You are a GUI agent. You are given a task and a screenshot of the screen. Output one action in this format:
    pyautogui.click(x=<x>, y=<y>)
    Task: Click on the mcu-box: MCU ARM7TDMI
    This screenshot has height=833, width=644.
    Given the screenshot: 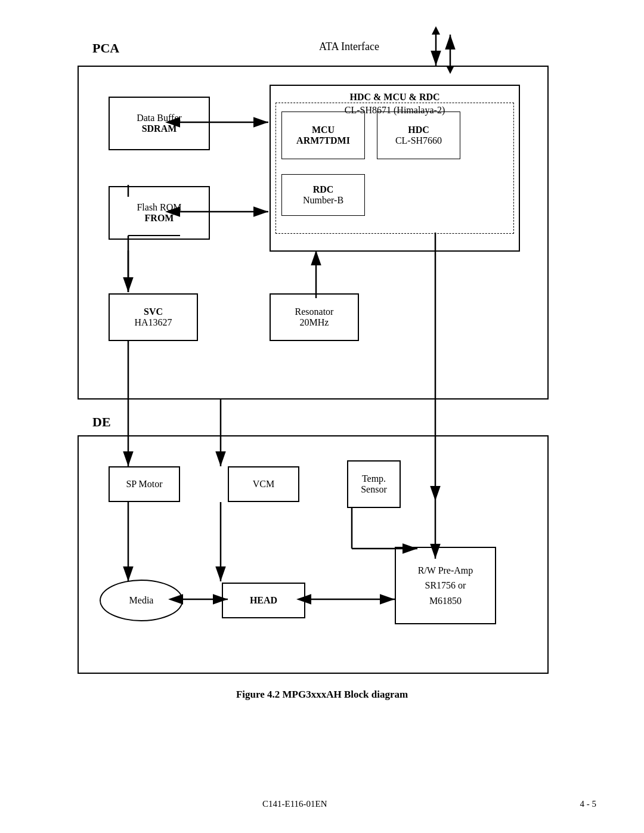 What is the action you would take?
    pyautogui.click(x=323, y=135)
    